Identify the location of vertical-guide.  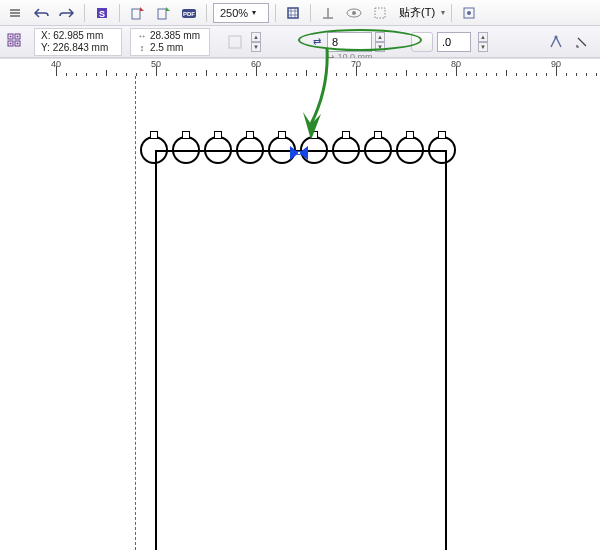
(136, 313).